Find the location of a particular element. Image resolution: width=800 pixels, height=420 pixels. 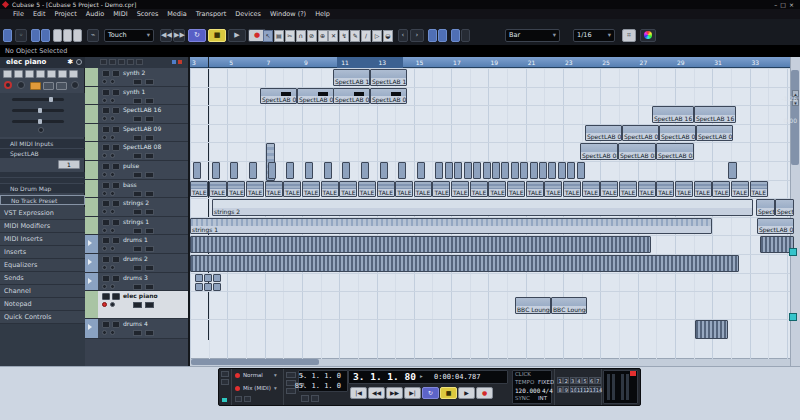

tempo-value: 120.000 is located at coordinates (528, 391).